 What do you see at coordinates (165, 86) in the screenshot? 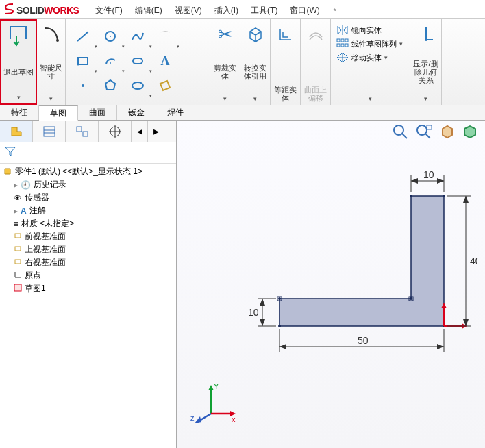
I see `plane-tool` at bounding box center [165, 86].